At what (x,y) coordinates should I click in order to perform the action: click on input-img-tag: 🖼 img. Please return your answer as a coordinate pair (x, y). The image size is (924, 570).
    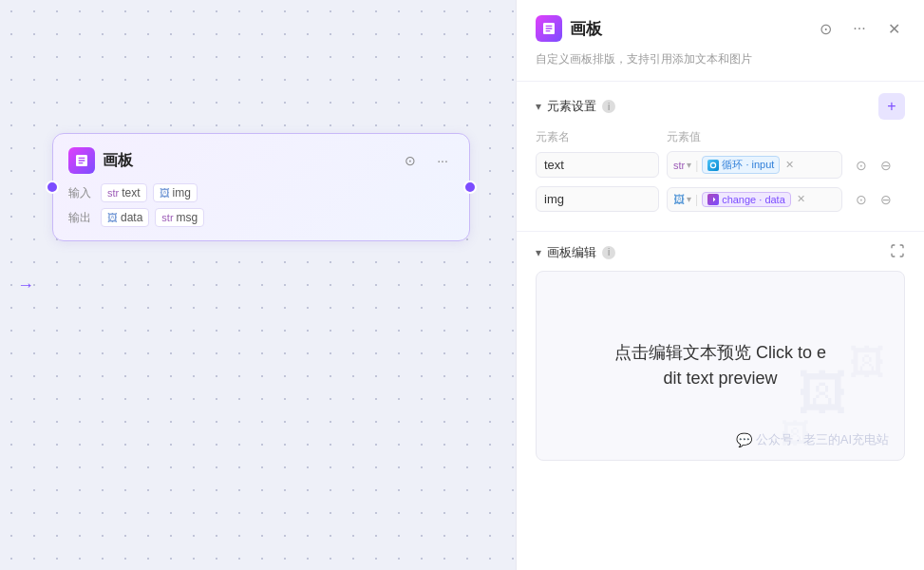
    Looking at the image, I should click on (175, 193).